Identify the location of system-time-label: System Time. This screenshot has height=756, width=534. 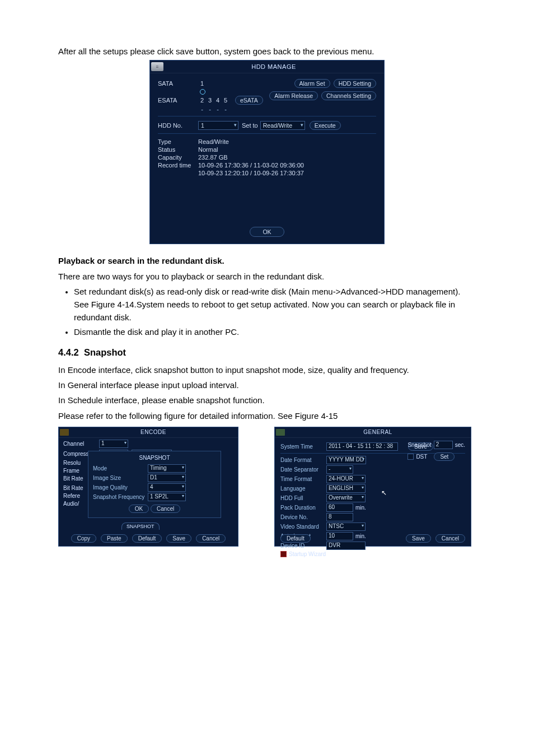
(302, 447).